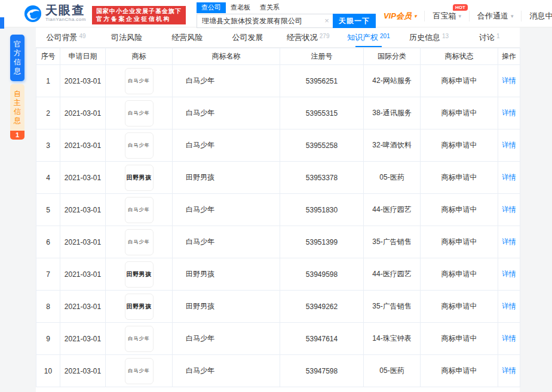 The width and height of the screenshot is (552, 392). What do you see at coordinates (398, 16) in the screenshot?
I see `nav-label: VIP会员` at bounding box center [398, 16].